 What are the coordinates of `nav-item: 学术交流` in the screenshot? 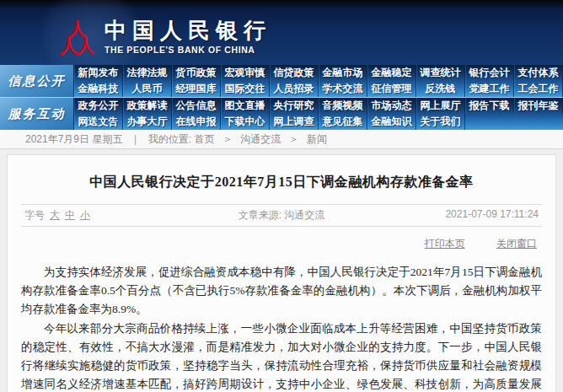 It's located at (343, 89).